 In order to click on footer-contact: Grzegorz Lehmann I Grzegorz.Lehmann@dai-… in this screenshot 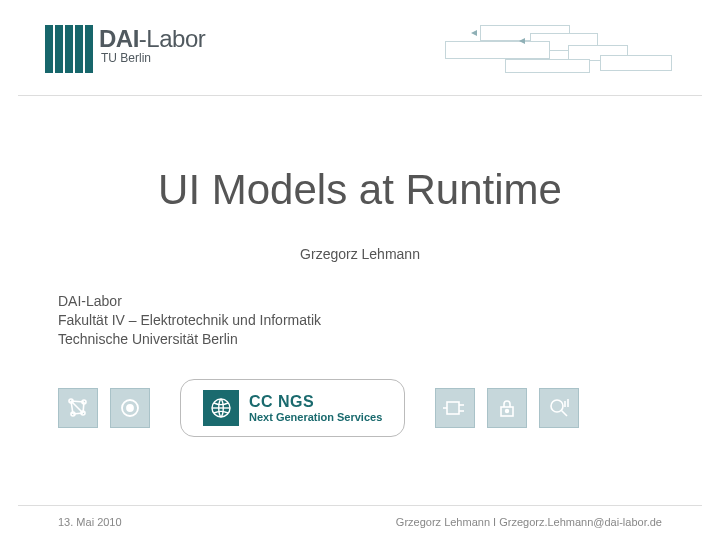, I will do `click(529, 522)`.